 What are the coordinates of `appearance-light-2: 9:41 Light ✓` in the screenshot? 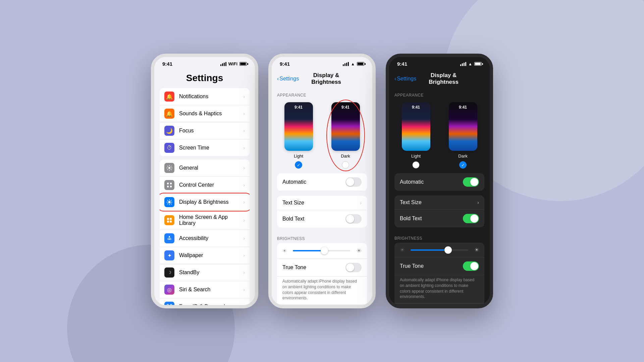 It's located at (299, 135).